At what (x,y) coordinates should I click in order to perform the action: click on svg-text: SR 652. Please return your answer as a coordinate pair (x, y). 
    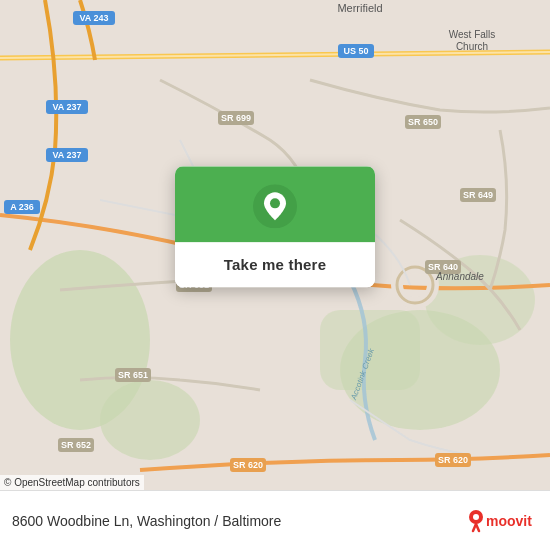
    Looking at the image, I should click on (76, 445).